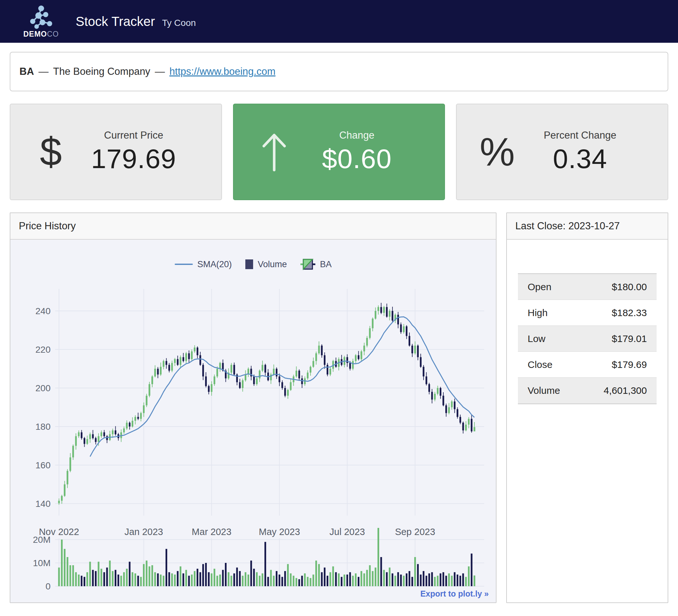 The width and height of the screenshot is (678, 616). What do you see at coordinates (357, 135) in the screenshot?
I see `stat-label: Change` at bounding box center [357, 135].